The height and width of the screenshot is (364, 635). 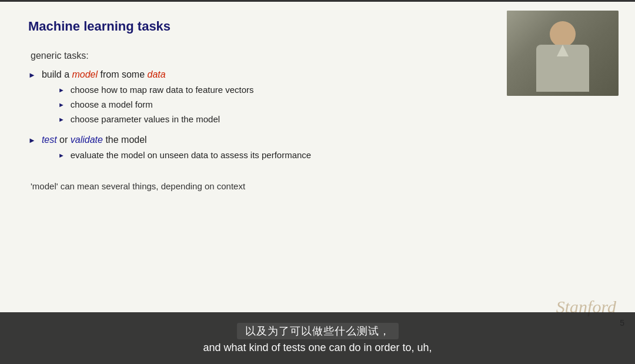 I want to click on sub-bullet-evaluate-text: evaluate the model on unseen data to ass…, so click(x=190, y=155).